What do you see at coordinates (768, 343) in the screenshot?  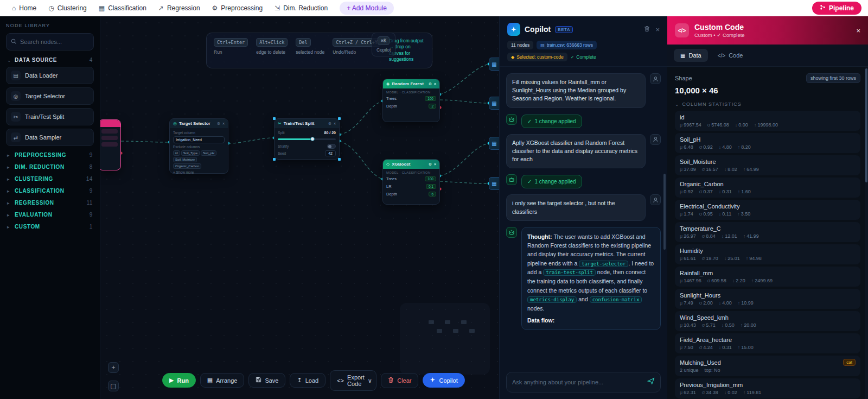 I see `column-stat-field-area-hectare: Field_Area_hectareμ7.50σ4.24↓0.31↑15.00` at bounding box center [768, 343].